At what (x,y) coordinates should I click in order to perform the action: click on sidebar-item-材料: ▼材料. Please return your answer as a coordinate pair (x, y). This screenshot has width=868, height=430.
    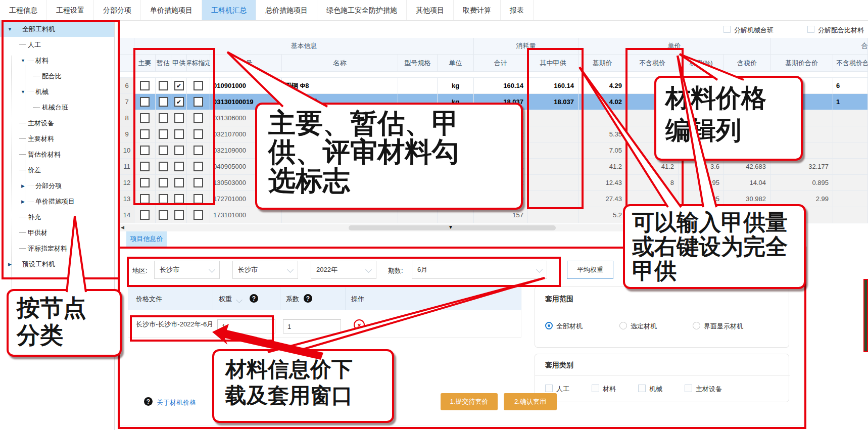
    Looking at the image, I should click on (57, 61).